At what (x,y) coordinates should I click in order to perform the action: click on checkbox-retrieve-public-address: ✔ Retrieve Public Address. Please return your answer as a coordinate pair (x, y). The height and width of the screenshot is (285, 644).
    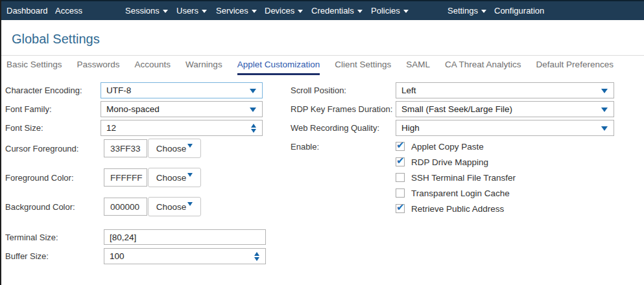
    Looking at the image, I should click on (455, 209).